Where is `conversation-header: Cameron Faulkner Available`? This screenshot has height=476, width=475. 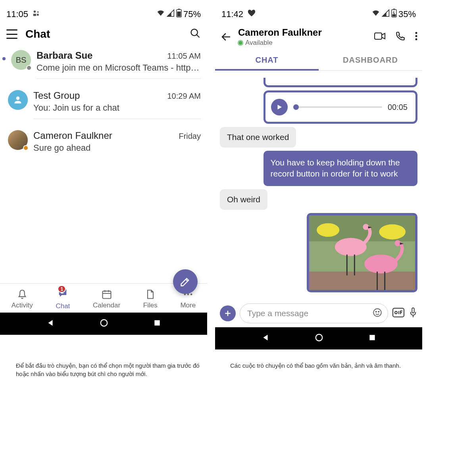 conversation-header: Cameron Faulkner Available is located at coordinates (319, 37).